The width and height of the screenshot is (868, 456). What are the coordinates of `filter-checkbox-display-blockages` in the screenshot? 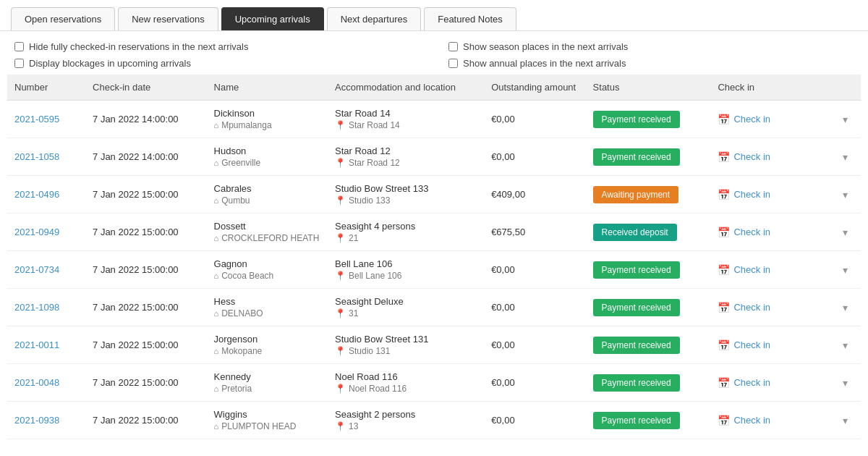 It's located at (19, 64).